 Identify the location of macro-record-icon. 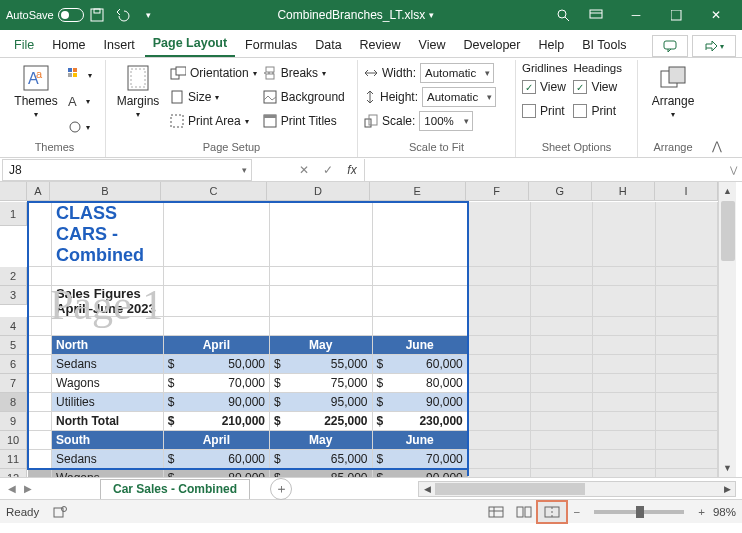
(60, 512).